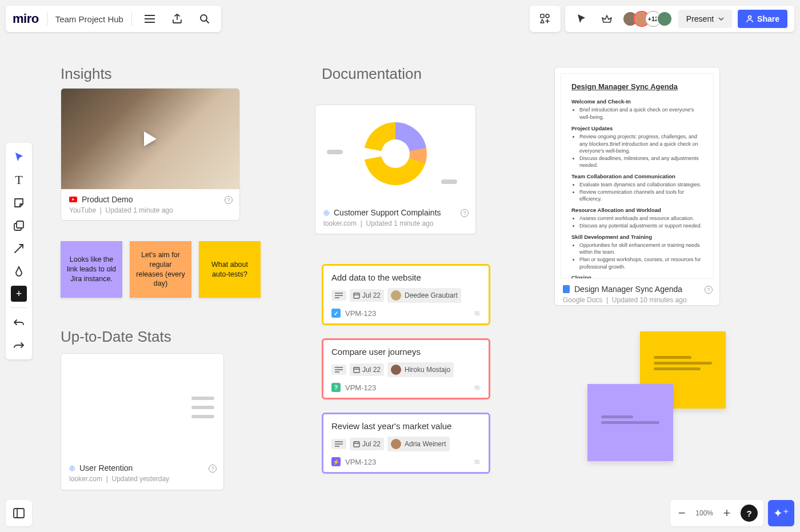  What do you see at coordinates (371, 74) in the screenshot?
I see `section-docs-title: Documentation` at bounding box center [371, 74].